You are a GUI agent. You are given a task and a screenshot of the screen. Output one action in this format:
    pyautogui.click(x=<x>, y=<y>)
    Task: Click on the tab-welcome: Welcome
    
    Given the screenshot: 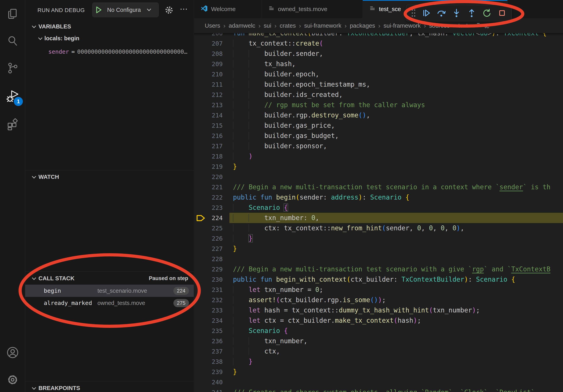 What is the action you would take?
    pyautogui.click(x=228, y=9)
    